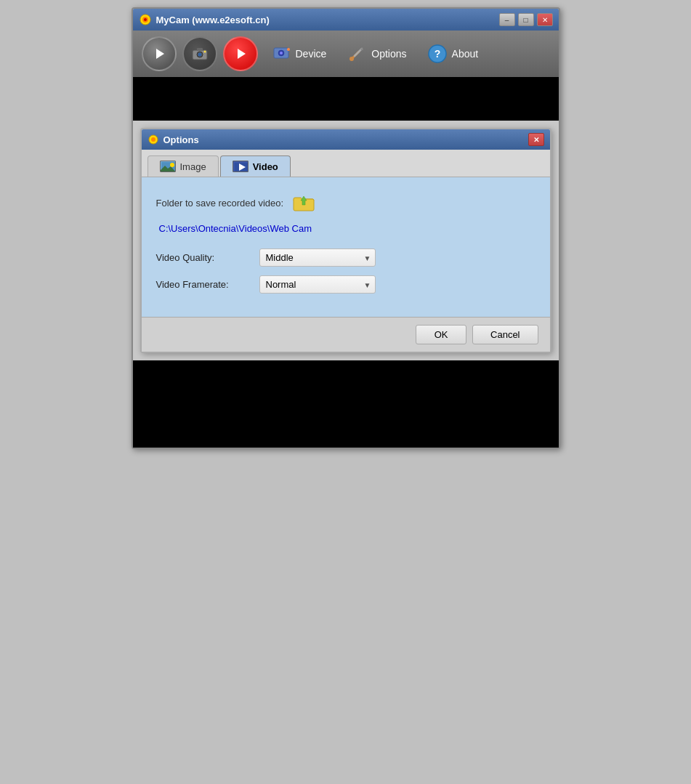  What do you see at coordinates (346, 140) in the screenshot?
I see `dialog-title-bar: Options ✕` at bounding box center [346, 140].